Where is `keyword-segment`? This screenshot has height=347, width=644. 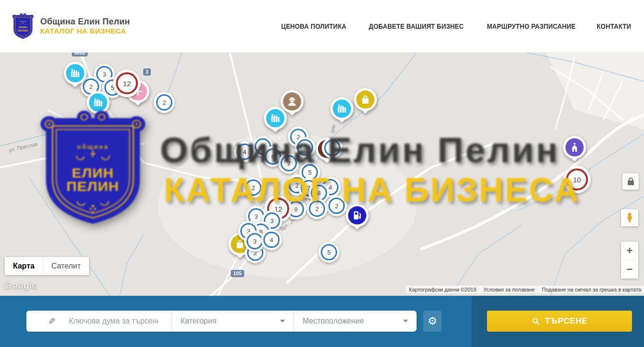
keyword-segment is located at coordinates (99, 321).